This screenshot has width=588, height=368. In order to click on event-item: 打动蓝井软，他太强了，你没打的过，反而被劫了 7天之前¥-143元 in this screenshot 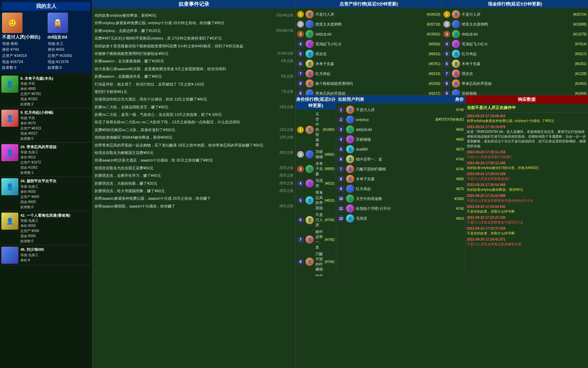, I will do `click(194, 85)`.